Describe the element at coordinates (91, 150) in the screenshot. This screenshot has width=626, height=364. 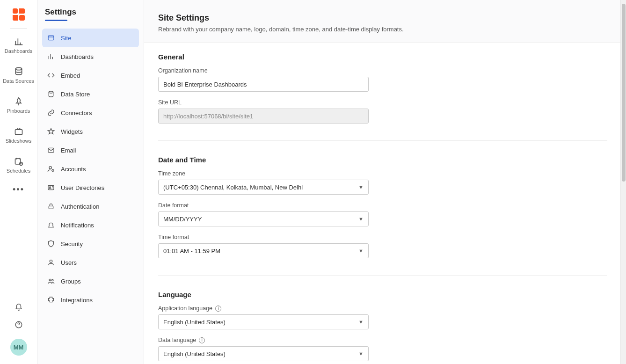
I see `subnav-item-email: Email` at that location.